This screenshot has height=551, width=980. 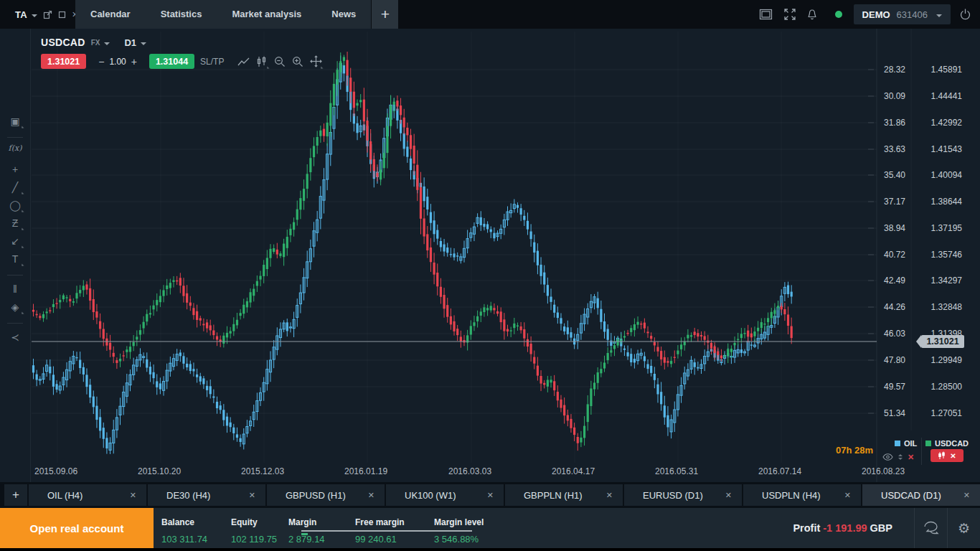 I want to click on stat-margin-level: Margin level3 546.88%, so click(x=459, y=532).